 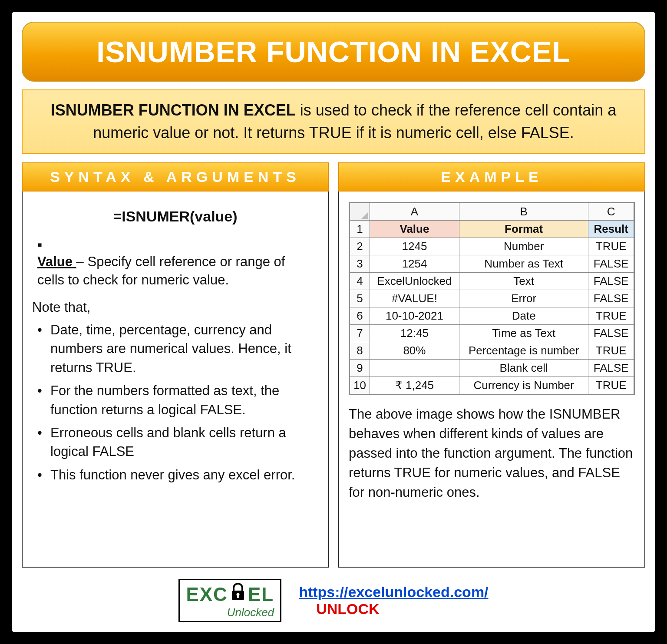 I want to click on example-table: A B C 1 Value Format Result 21245NumberT…, so click(x=492, y=299).